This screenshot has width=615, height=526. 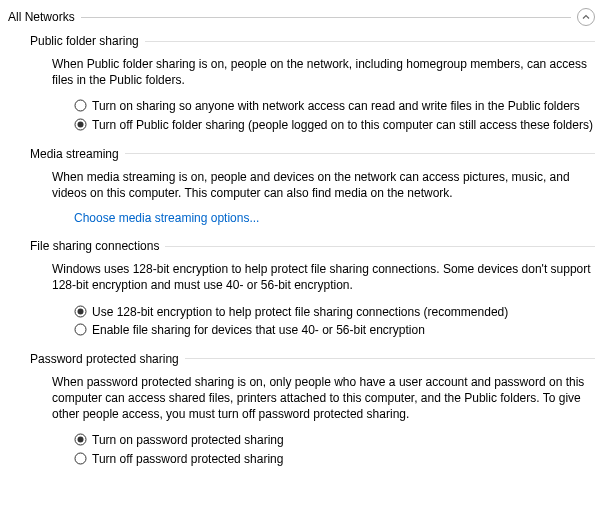 I want to click on password-sharing-on-radio: Turn on password protected sharing, so click(x=334, y=440).